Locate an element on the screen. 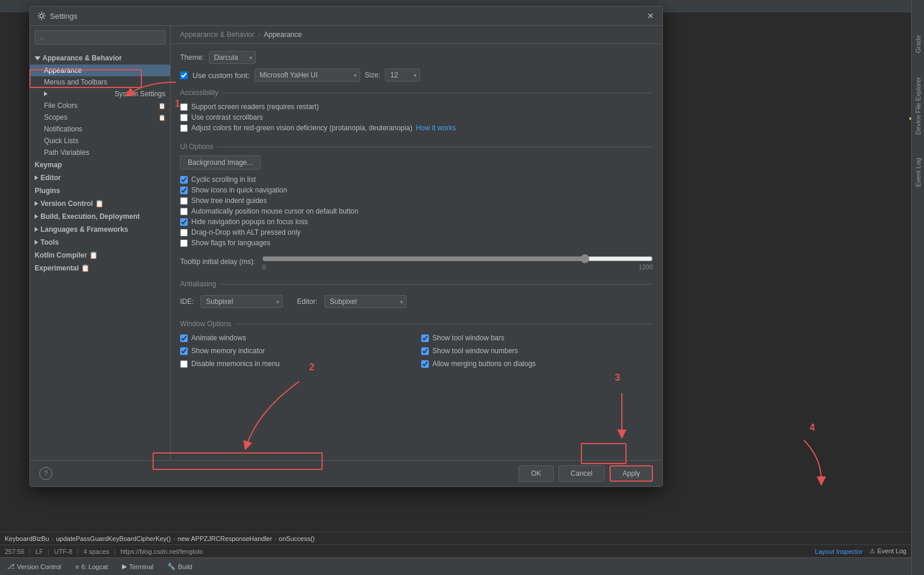 The width and height of the screenshot is (924, 575). show-memory-checkbox is located at coordinates (184, 351).